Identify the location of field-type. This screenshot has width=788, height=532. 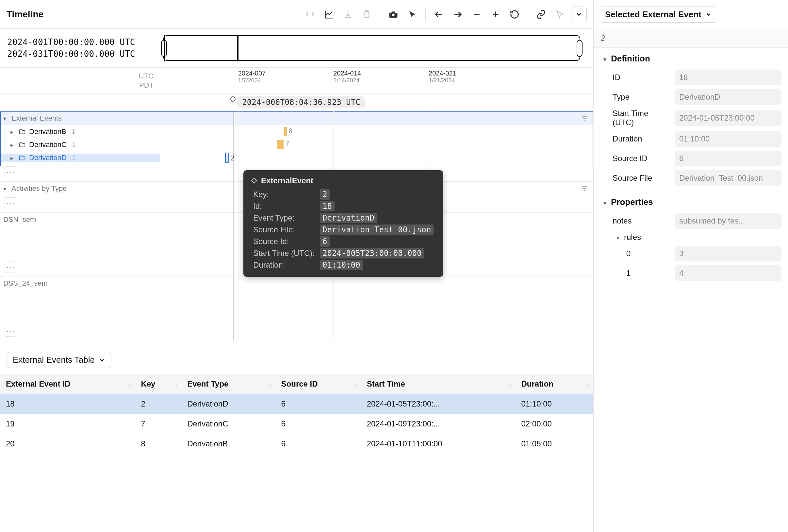
(728, 97).